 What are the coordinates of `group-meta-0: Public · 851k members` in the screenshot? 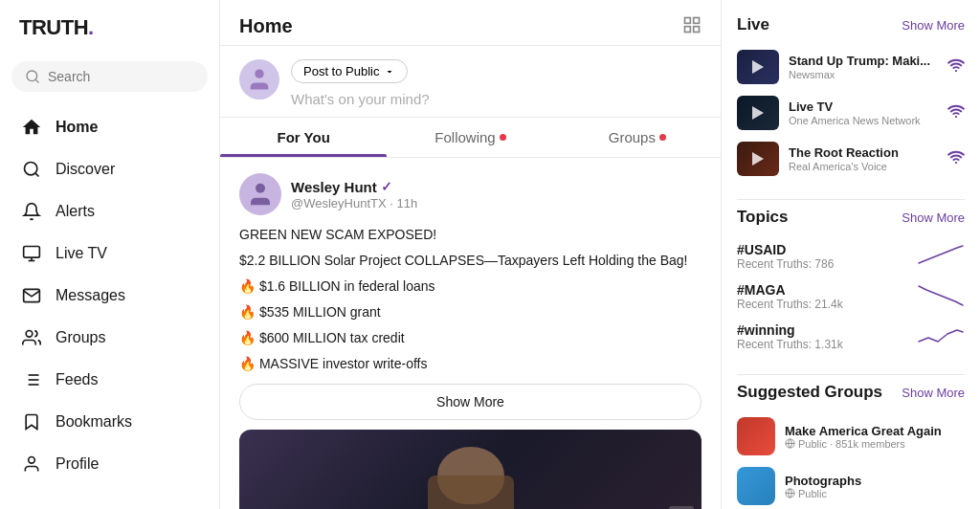 It's located at (875, 444).